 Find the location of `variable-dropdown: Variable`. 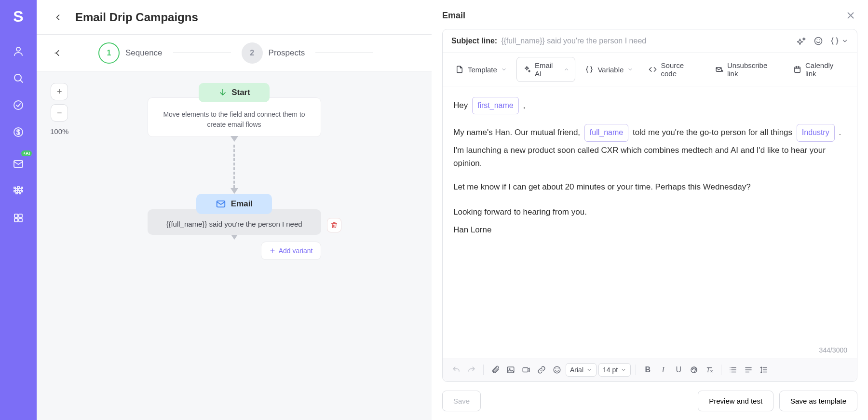

variable-dropdown: Variable is located at coordinates (609, 69).